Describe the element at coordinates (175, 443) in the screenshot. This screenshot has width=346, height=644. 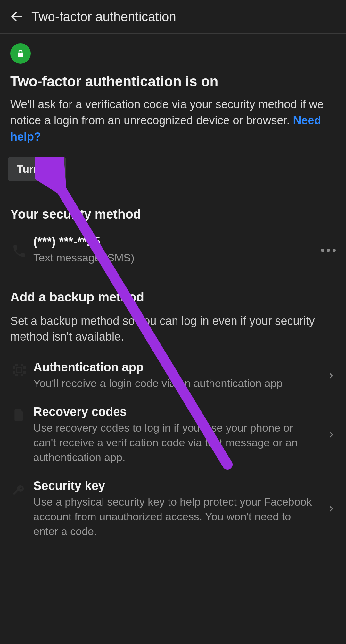
I see `backup-item-sub: Use recovery codes to log in if you lose…` at that location.